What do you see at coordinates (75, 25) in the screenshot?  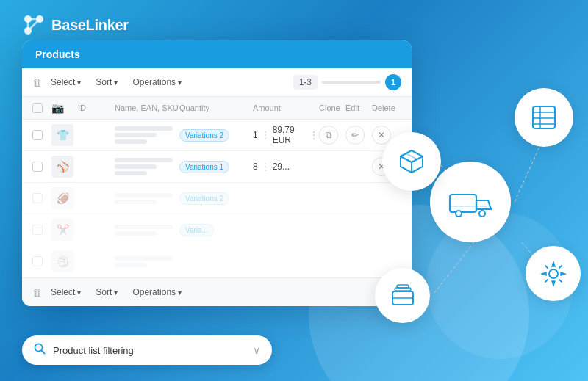 I see `logo: BaseLinker` at bounding box center [75, 25].